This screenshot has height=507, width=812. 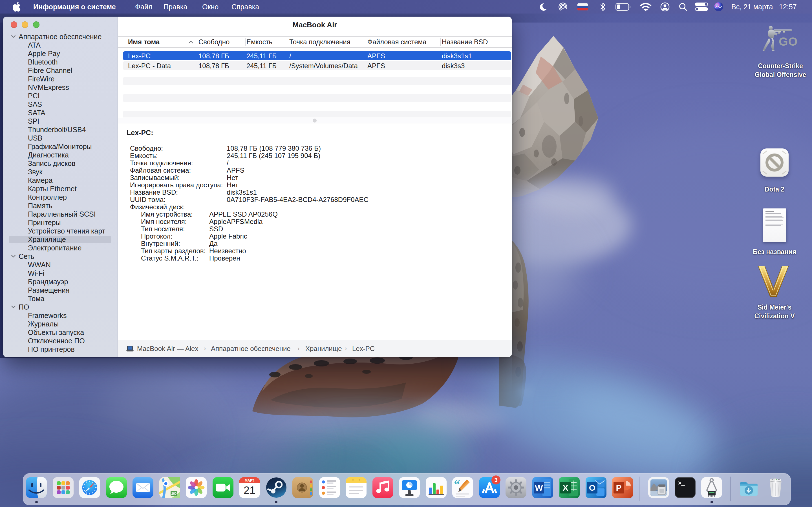 I want to click on svg-text: O, so click(x=592, y=488).